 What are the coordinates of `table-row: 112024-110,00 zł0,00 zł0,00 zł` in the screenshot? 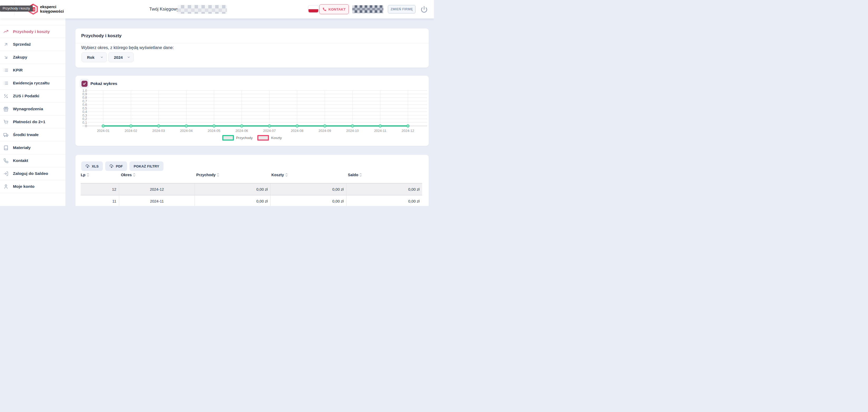 It's located at (251, 200).